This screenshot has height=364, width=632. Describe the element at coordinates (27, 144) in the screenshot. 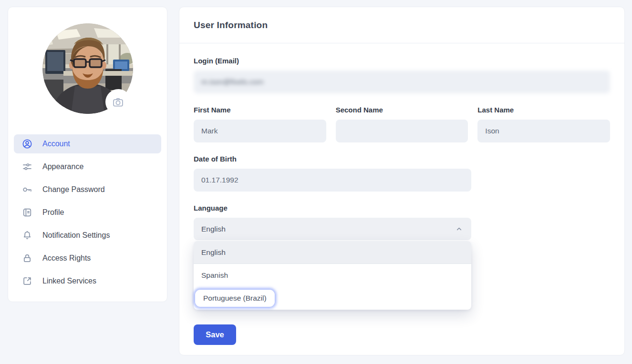

I see `user-circle-icon` at that location.